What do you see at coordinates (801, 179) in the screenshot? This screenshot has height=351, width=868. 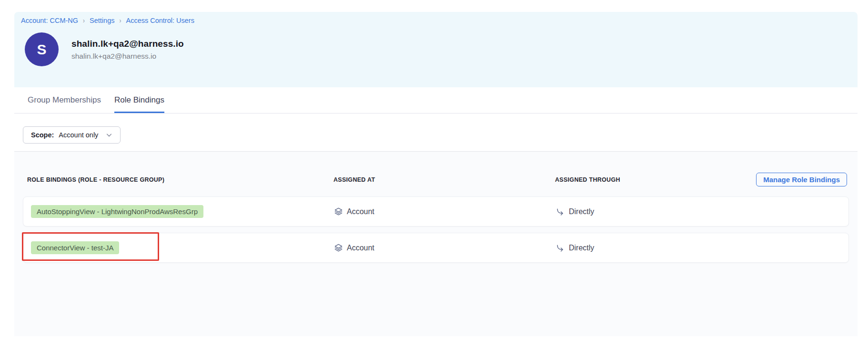 I see `manage-role-bindings-button: Manage Role Bindings` at bounding box center [801, 179].